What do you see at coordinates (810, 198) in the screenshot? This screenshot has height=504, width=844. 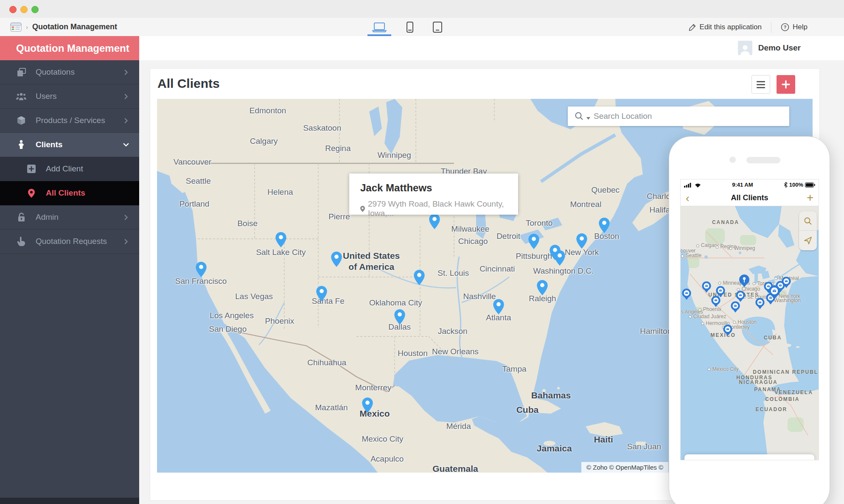 I see `phone-add-button: +` at bounding box center [810, 198].